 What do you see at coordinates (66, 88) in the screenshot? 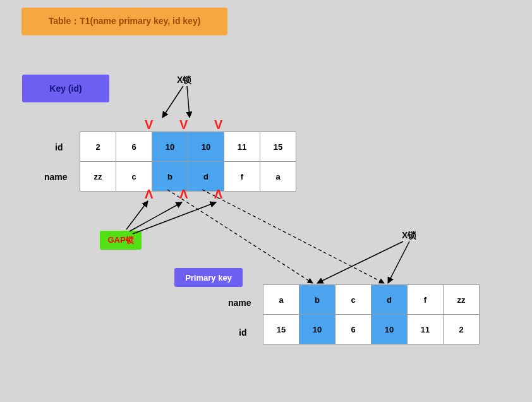
I see `key-id-badge: Key (id)` at bounding box center [66, 88].